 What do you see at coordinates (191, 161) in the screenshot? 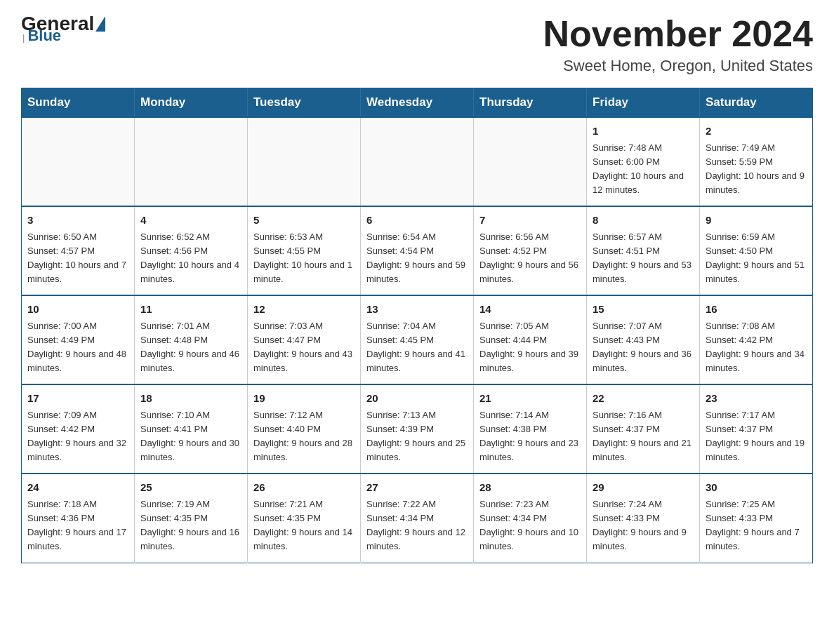
I see `calendar-cell-w1-d2` at bounding box center [191, 161].